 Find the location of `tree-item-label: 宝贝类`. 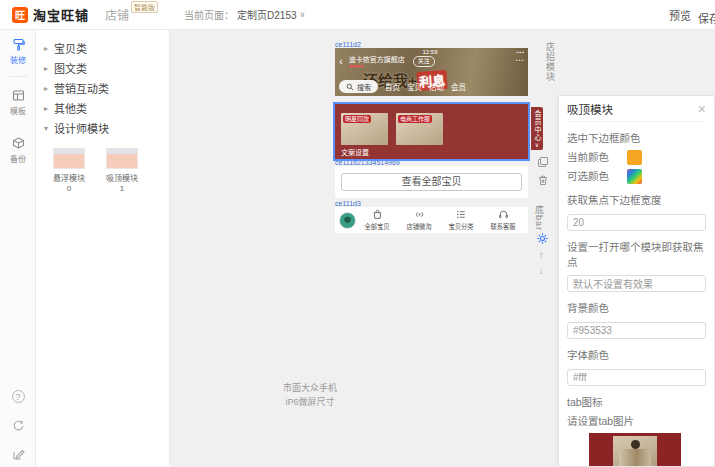

tree-item-label: 宝贝类 is located at coordinates (70, 48).